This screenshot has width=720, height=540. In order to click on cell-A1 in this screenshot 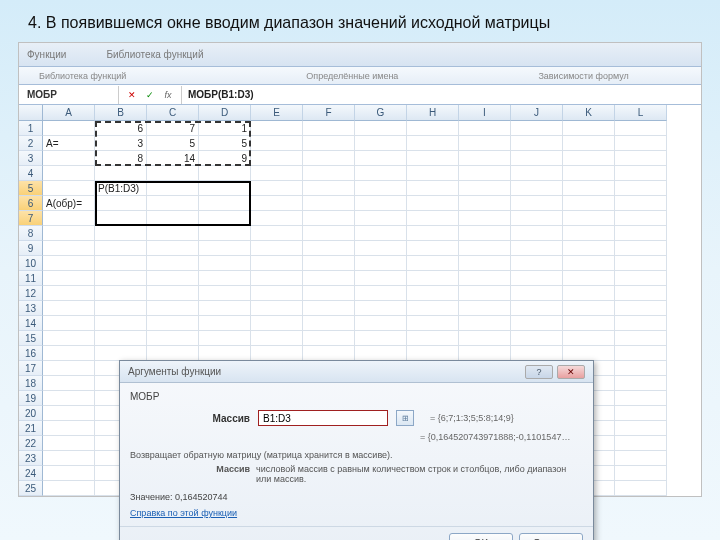, I will do `click(69, 128)`.